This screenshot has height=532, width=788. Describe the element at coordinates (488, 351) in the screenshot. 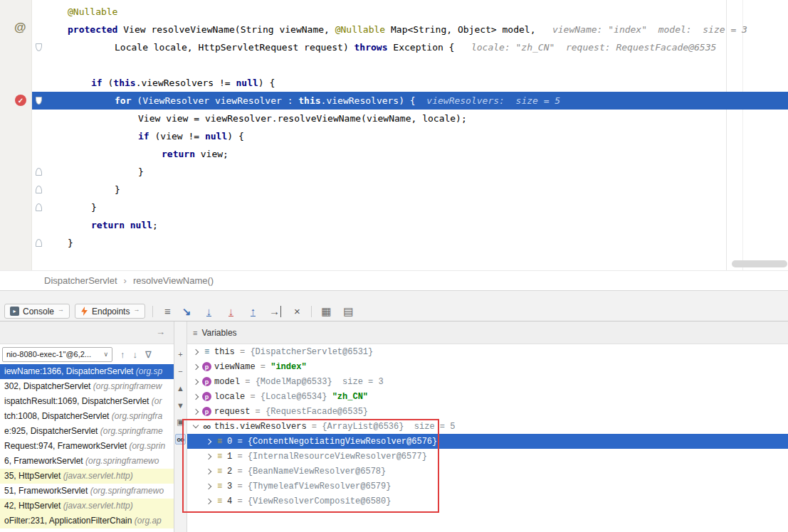

I see `variable-row: ≡this = {DispatcherServlet@6531}` at that location.